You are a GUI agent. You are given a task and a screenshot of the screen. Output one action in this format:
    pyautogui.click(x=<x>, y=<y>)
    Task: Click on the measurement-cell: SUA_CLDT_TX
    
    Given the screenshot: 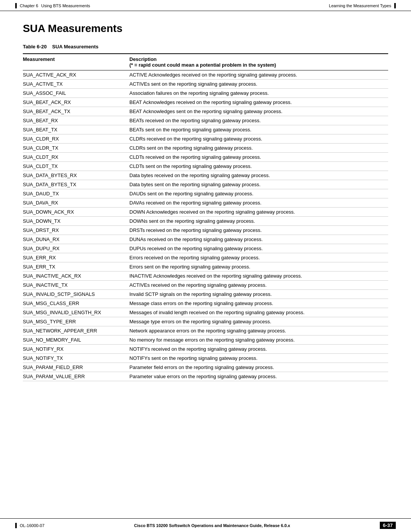 What is the action you would take?
    pyautogui.click(x=72, y=166)
    